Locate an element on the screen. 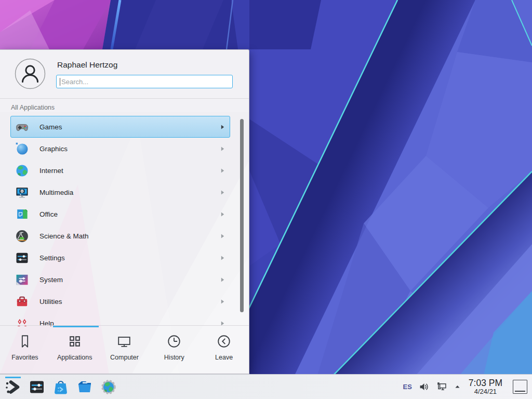  taskbar-app-area is located at coordinates (59, 387).